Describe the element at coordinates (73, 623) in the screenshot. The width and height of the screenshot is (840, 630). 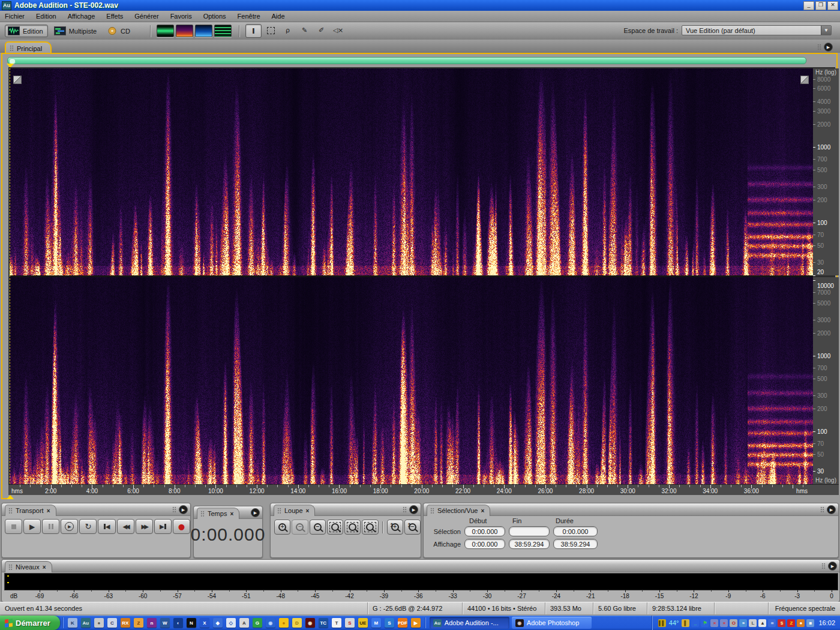
I see `taskbar-app-icon: K` at that location.